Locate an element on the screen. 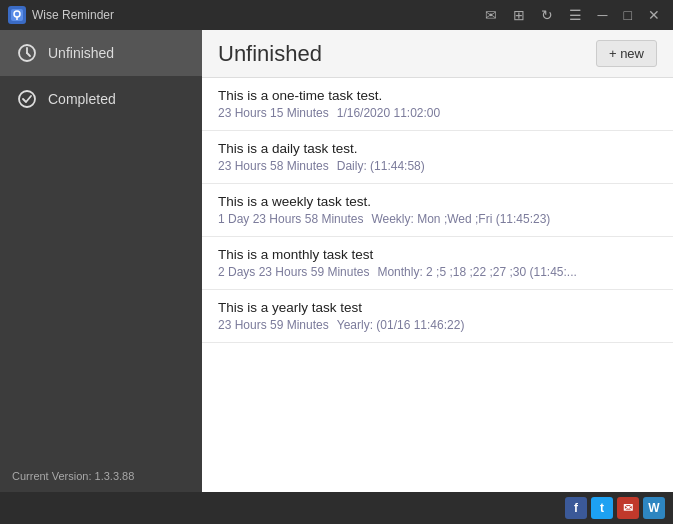 This screenshot has height=524, width=673. website-icon: W is located at coordinates (654, 508).